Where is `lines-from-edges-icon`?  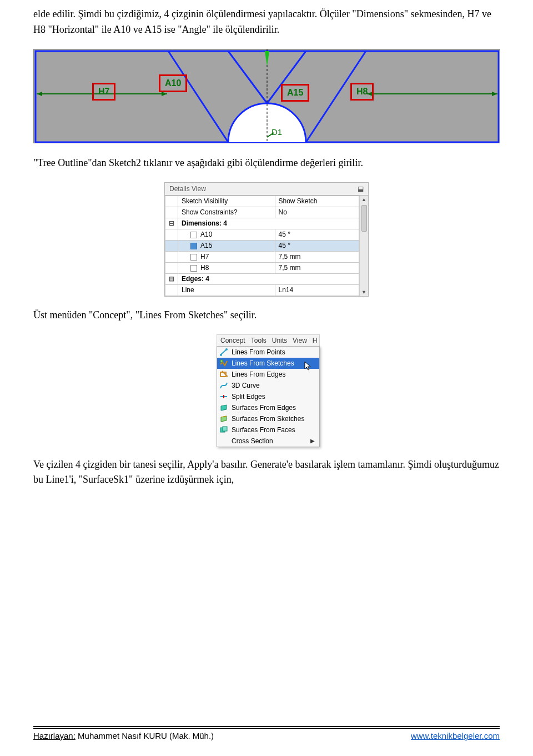
lines-from-edges-icon is located at coordinates (224, 374).